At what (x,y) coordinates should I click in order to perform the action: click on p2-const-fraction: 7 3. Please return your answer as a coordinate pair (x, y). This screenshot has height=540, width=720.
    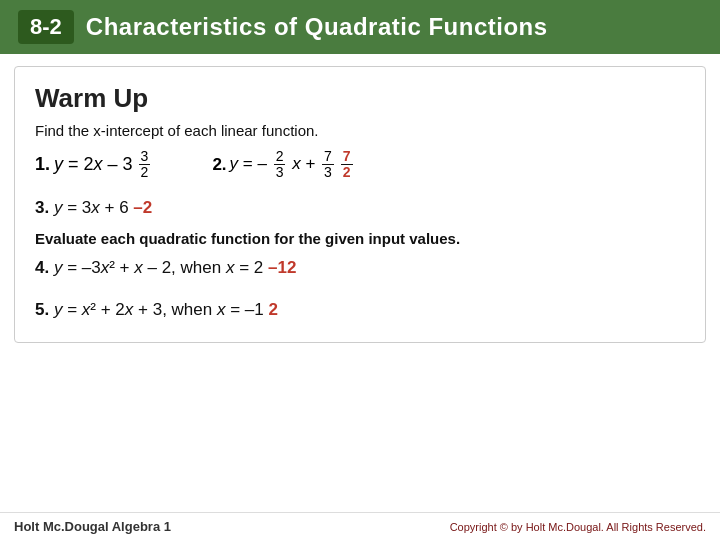
    Looking at the image, I should click on (328, 165).